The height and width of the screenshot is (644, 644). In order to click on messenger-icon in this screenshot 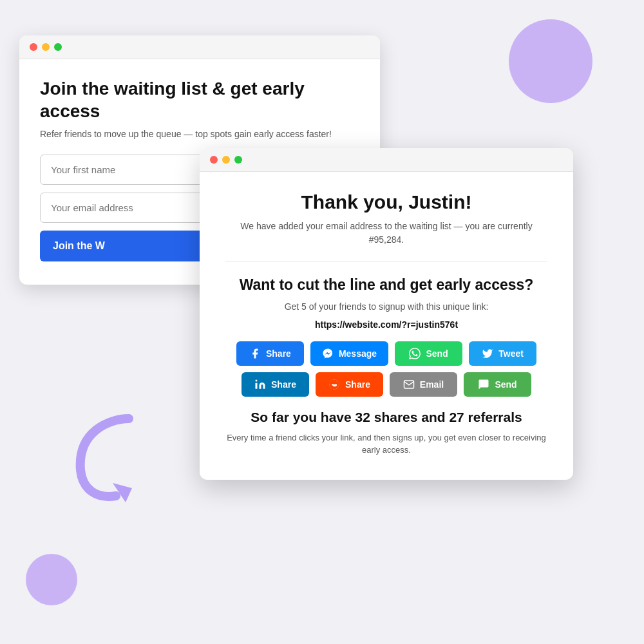, I will do `click(328, 354)`.